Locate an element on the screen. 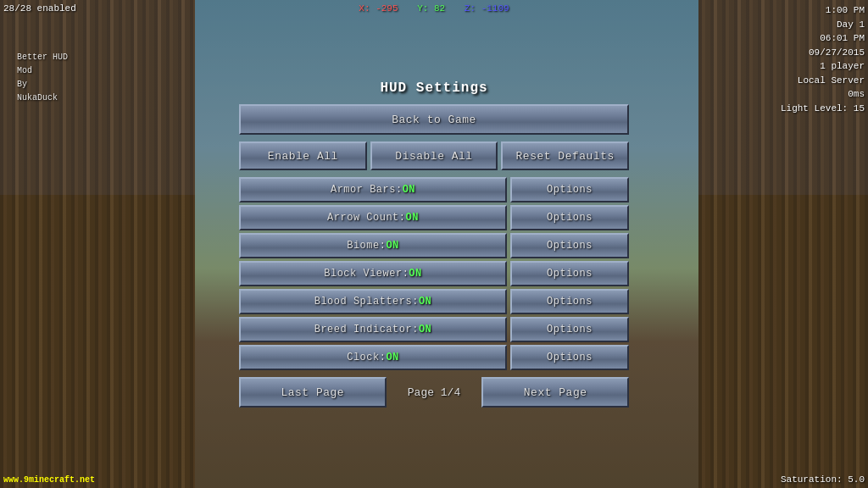 The width and height of the screenshot is (868, 488). enabled-count-label: 28/28 enabled is located at coordinates (40, 8).